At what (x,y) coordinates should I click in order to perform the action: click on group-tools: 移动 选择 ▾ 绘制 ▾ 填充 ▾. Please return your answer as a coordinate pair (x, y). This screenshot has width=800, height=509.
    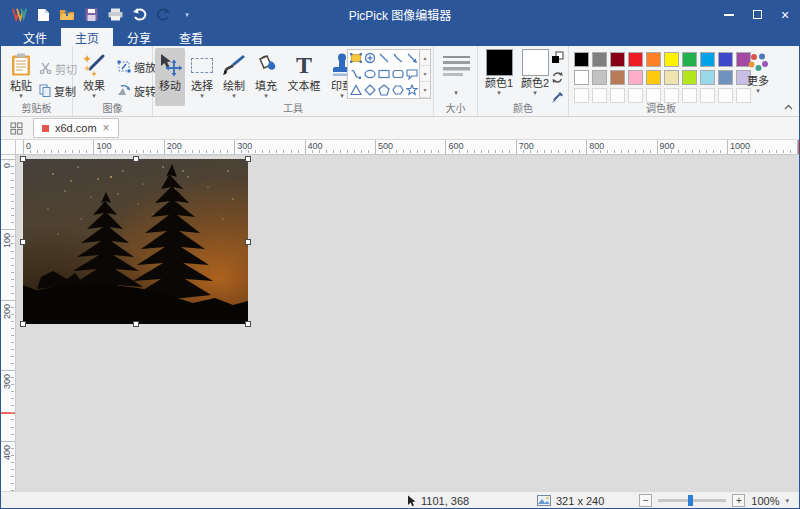
    Looking at the image, I should click on (294, 81).